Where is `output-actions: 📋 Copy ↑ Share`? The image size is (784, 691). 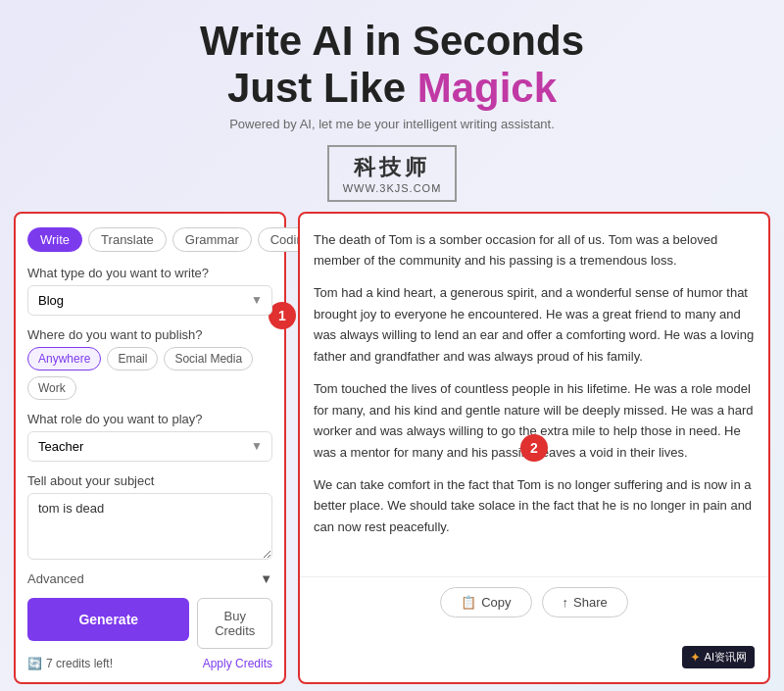 output-actions: 📋 Copy ↑ Share is located at coordinates (534, 602).